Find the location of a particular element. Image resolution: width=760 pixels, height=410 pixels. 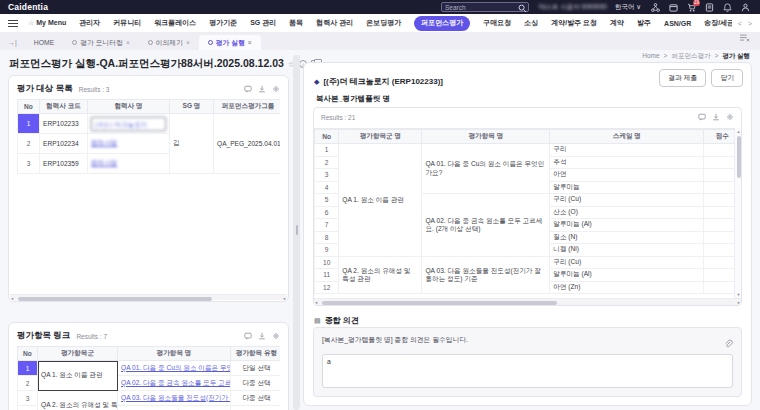

no-cell: 9 is located at coordinates (327, 250).